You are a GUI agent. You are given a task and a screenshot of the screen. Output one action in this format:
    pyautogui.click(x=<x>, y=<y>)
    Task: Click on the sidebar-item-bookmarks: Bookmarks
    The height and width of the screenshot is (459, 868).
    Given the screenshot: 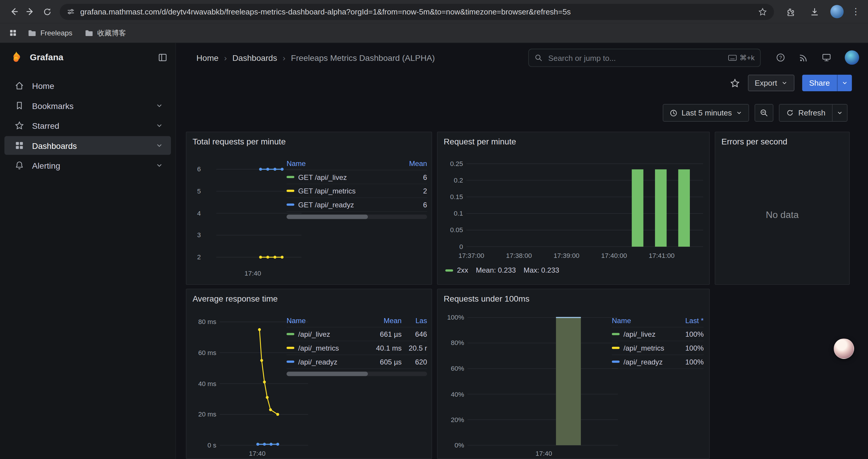 What is the action you would take?
    pyautogui.click(x=88, y=106)
    